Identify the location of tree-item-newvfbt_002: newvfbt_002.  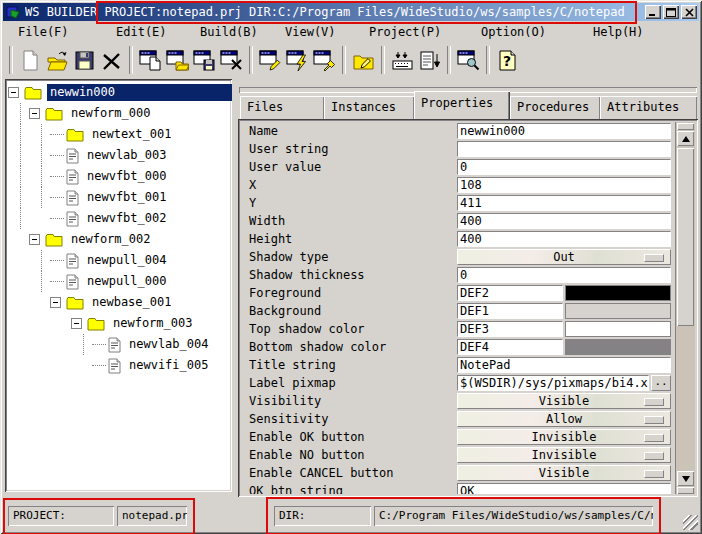
(120, 218).